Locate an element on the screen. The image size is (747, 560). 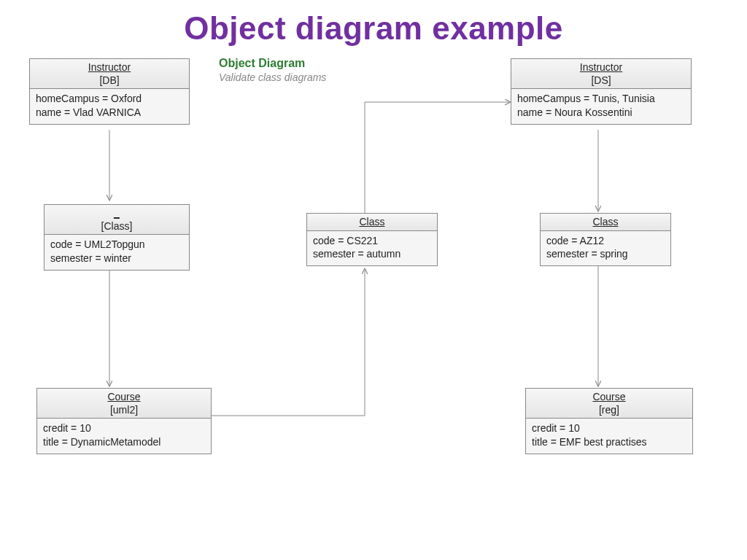
diagram-subtitle: Object Diagram Validate class diagrams is located at coordinates (273, 70).